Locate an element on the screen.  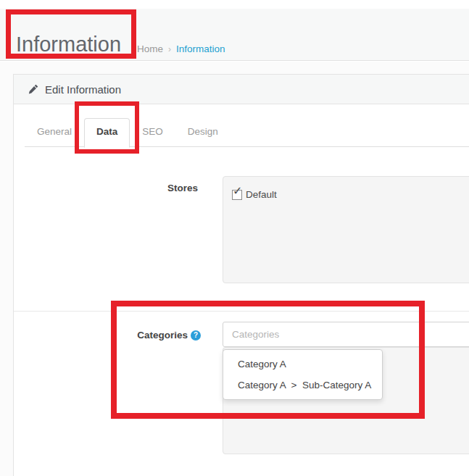
store-default-checkbox-row: ✓ Default is located at coordinates (351, 194).